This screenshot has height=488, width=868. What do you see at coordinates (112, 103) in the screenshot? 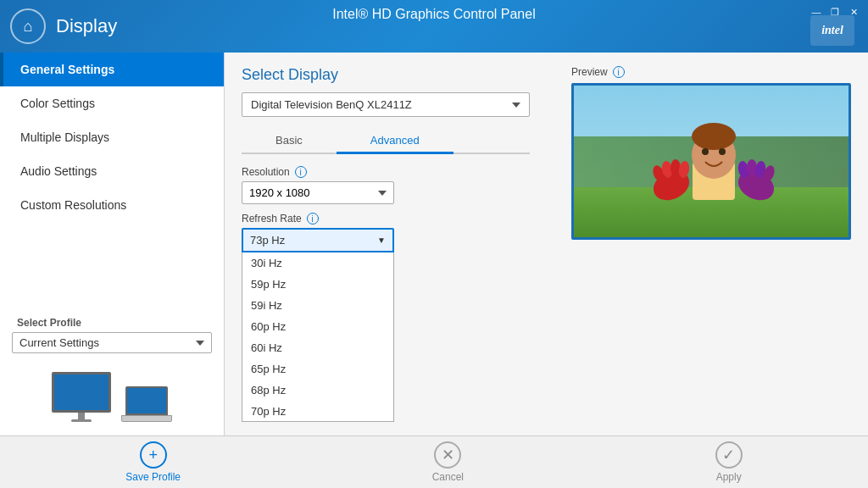
I see `sidebar-item-color-settings: Color Settings` at bounding box center [112, 103].